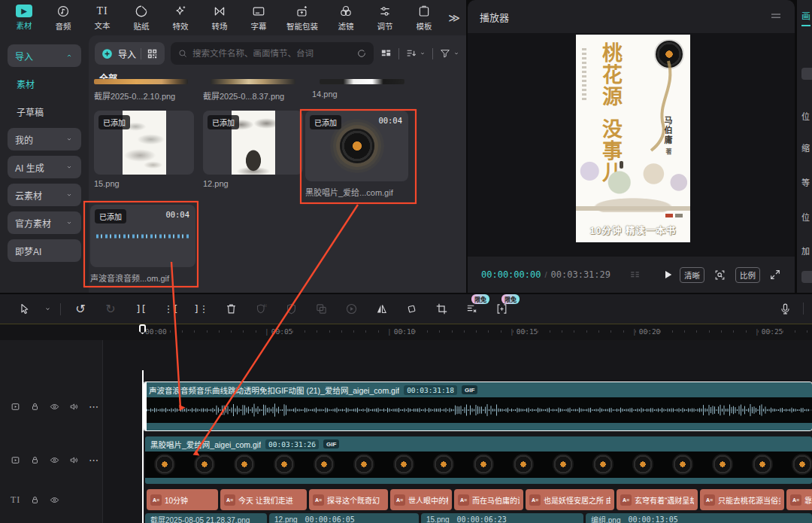 Image resolution: width=812 pixels, height=523 pixels. I want to click on text-clip: A≡只能去桃花源当俗务, so click(742, 500).